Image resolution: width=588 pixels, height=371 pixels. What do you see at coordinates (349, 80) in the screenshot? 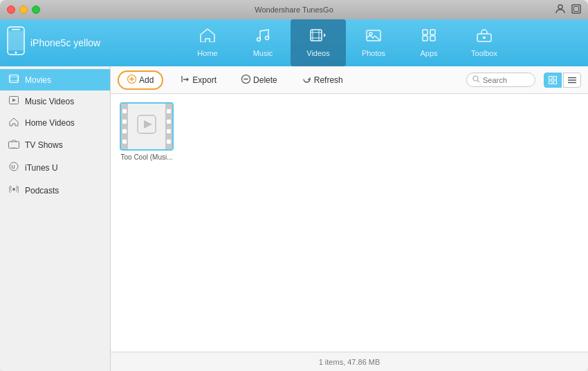
I see `toolbar: Add Export Delete` at bounding box center [349, 80].